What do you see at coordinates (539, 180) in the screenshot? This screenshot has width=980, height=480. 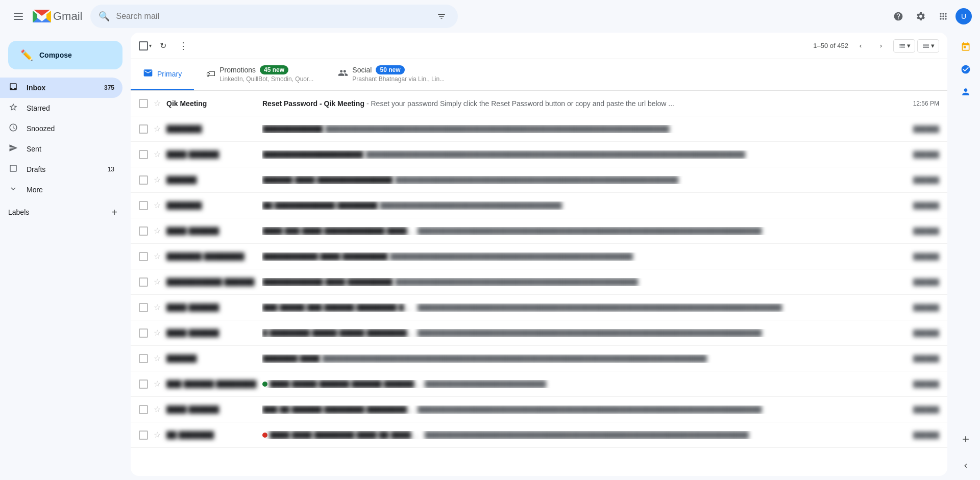 I see `email-row: ☆████████████ ████ █████████████████████…` at bounding box center [539, 180].